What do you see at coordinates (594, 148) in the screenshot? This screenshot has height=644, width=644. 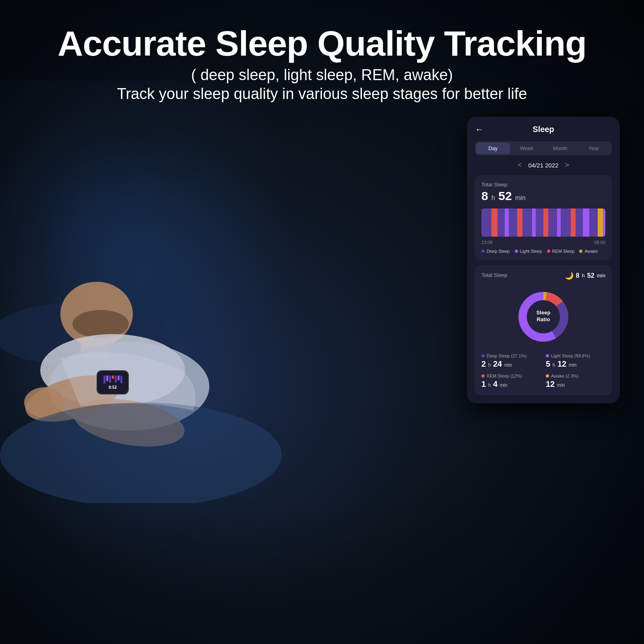 I see `tab-year: Year` at bounding box center [594, 148].